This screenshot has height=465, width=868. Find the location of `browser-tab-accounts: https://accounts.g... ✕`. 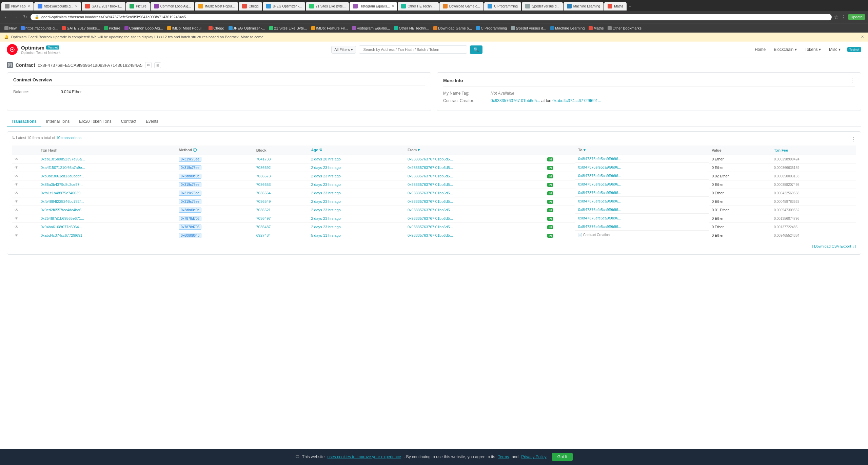

browser-tab-accounts: https://accounts.g... ✕ is located at coordinates (58, 6).